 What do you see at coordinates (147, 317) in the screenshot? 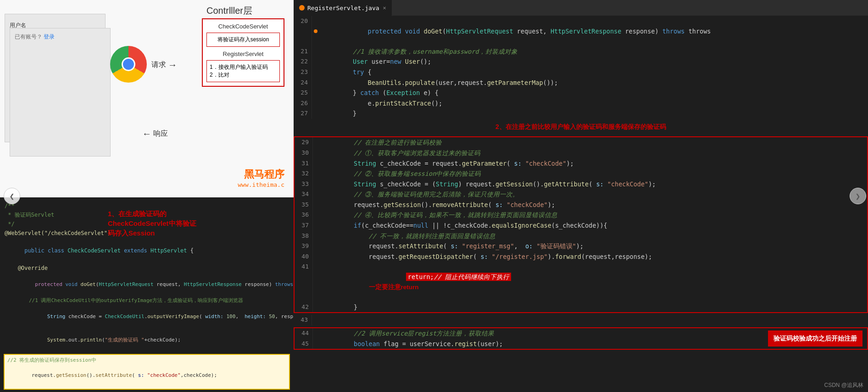
I see `code-line2: String checkCode = CheckCodeUtil.outputV…` at bounding box center [147, 317].